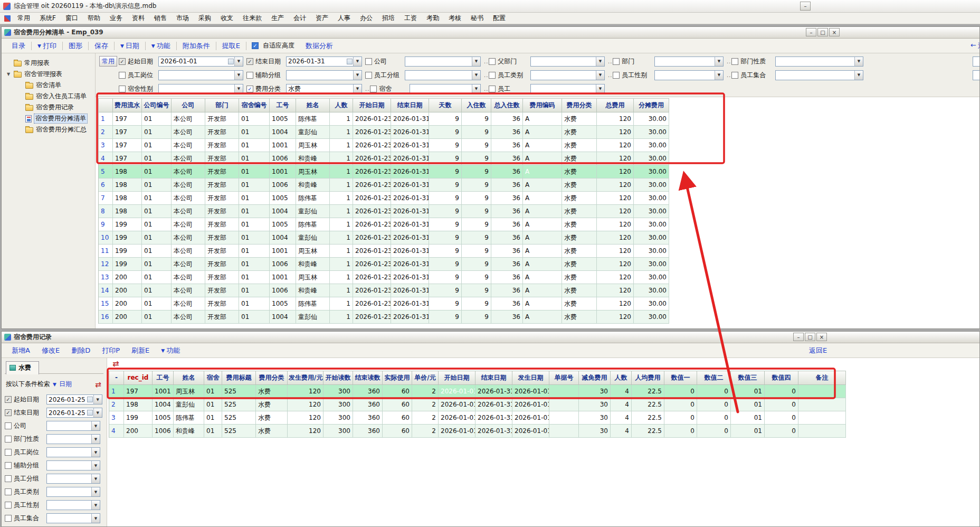  I want to click on row-number: 12, so click(106, 264).